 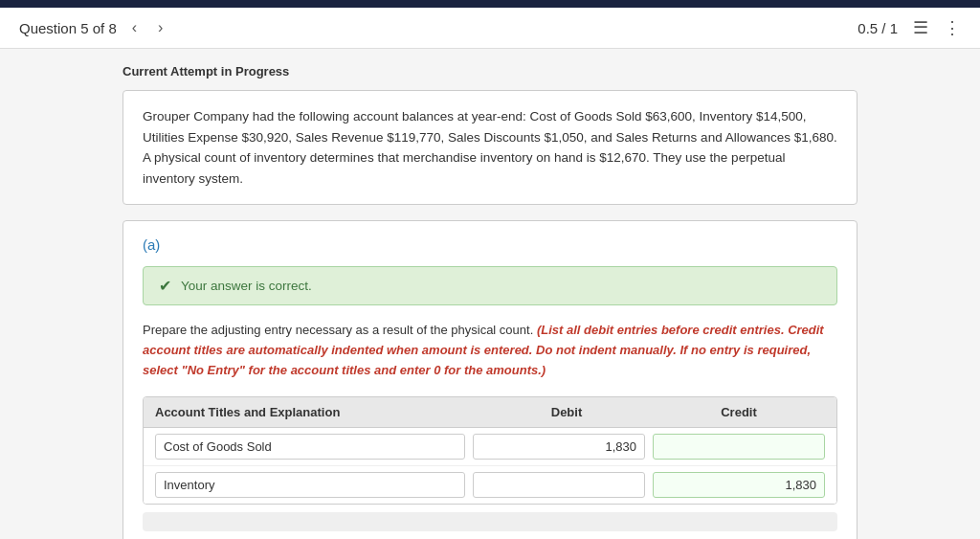 What do you see at coordinates (559, 446) in the screenshot?
I see `row1-debit-input` at bounding box center [559, 446].